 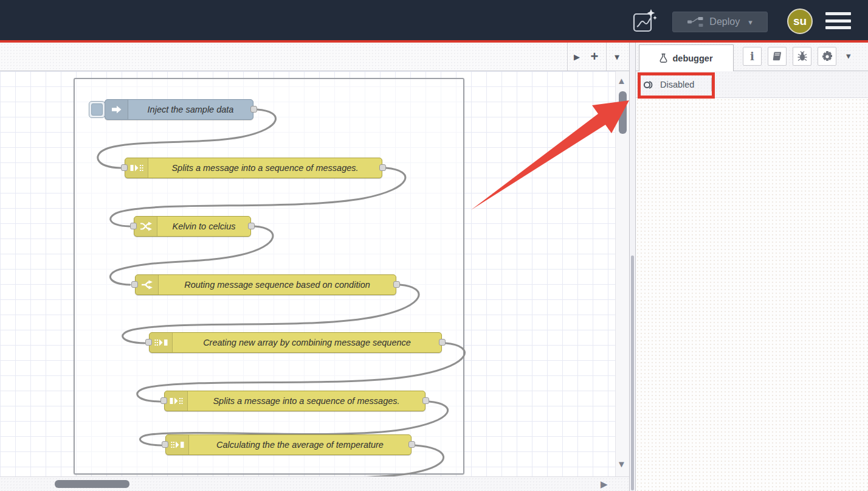 I want to click on tab-label: debugger, so click(x=692, y=58).